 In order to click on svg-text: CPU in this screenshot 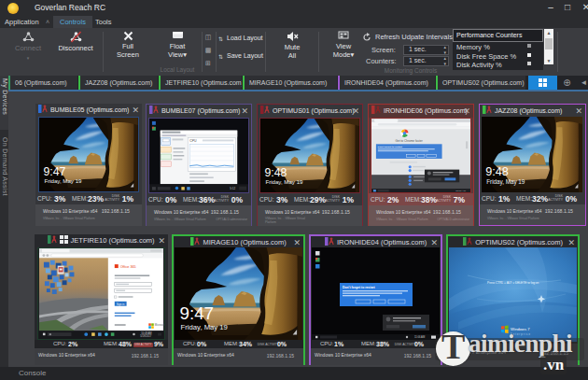, I will do `click(193, 141)`.